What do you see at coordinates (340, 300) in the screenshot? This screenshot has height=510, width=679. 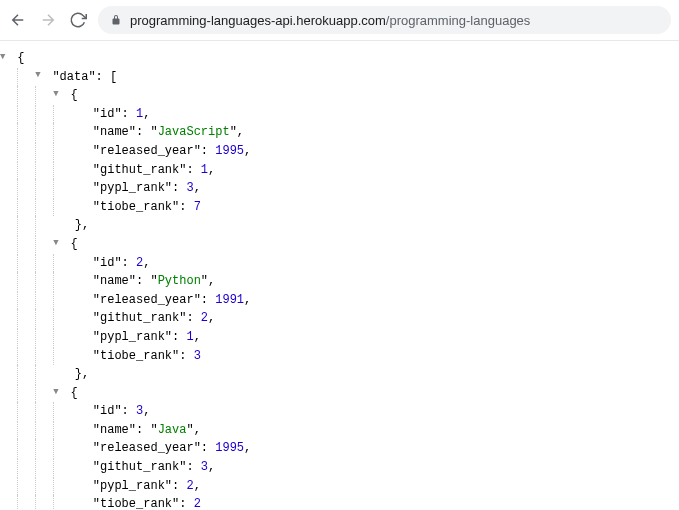 I see `json-line: ▼ "released_year": 1991,` at bounding box center [340, 300].